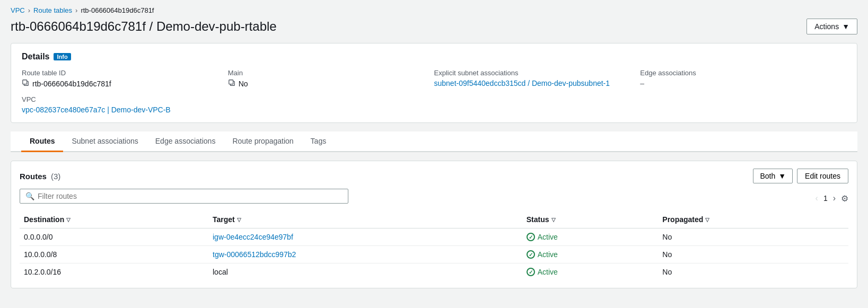 The height and width of the screenshot is (308, 868). Describe the element at coordinates (768, 176) in the screenshot. I see `both-label: Both` at that location.